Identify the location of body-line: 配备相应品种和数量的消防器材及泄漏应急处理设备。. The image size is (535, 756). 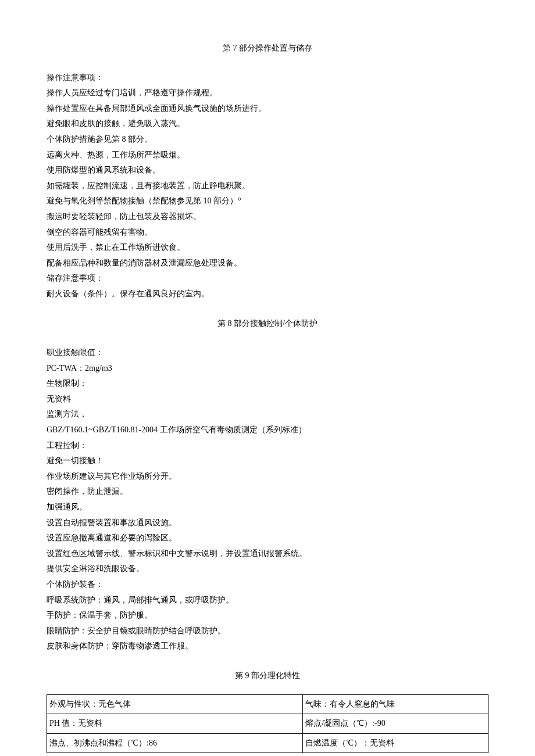
(268, 264).